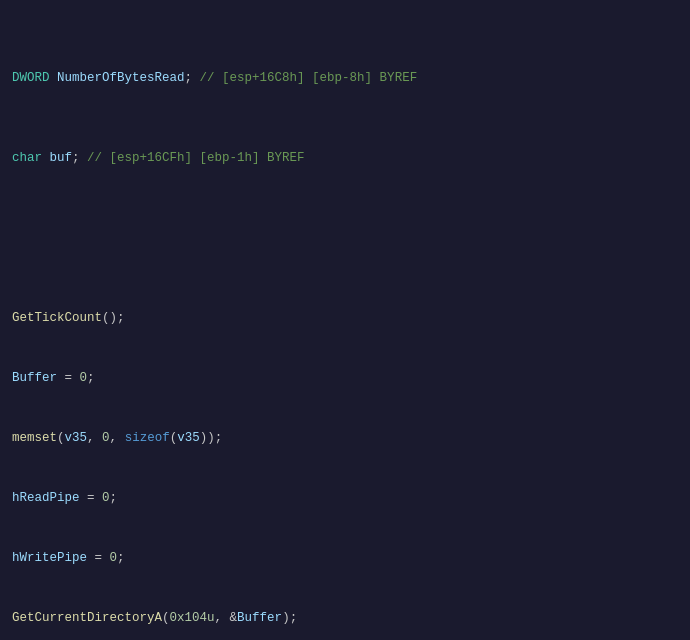  Describe the element at coordinates (345, 378) in the screenshot. I see `code-line: Buffer = 0;` at that location.